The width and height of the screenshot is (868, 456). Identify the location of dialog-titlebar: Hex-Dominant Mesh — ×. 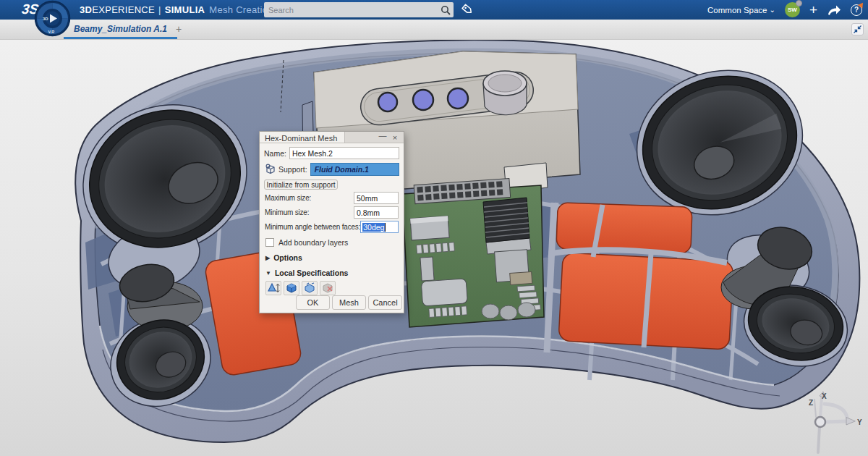
(331, 138).